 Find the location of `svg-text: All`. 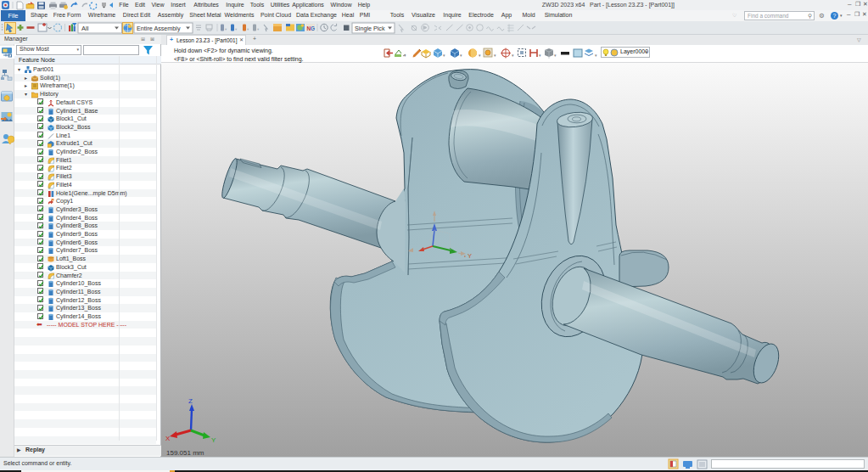

svg-text: All is located at coordinates (85, 29).